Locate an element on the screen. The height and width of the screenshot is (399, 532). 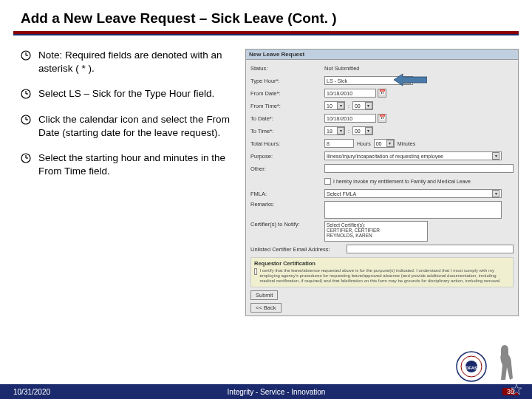
todate-input: 10/18/2010 is located at coordinates (350, 118).